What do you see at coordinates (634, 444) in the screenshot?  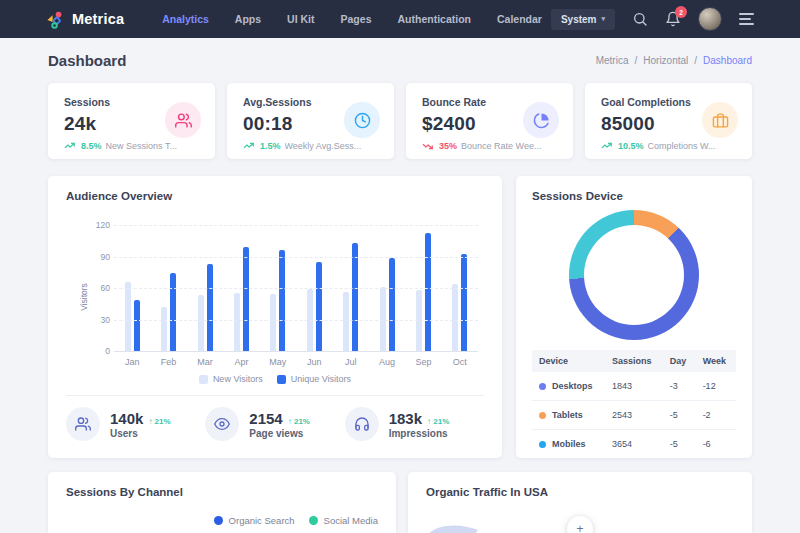 I see `cell-sessions: 3654` at bounding box center [634, 444].